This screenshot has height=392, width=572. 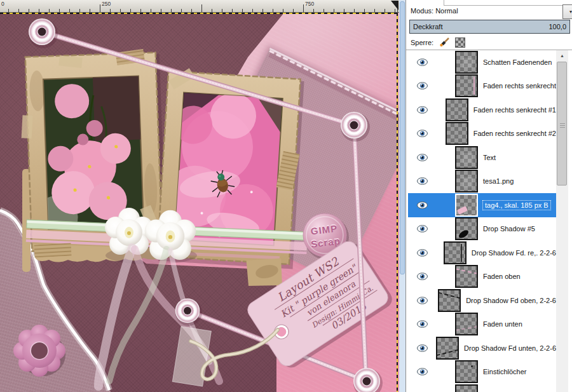 I want to click on layer-boundary-top, so click(x=199, y=13).